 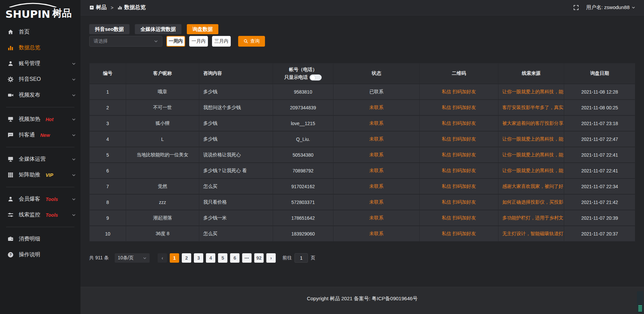 I want to click on sidebar-menu: 首页 数据总览 账号管理 抖音SEO 视频发布 视频加热 Hot, so click(x=40, y=143).